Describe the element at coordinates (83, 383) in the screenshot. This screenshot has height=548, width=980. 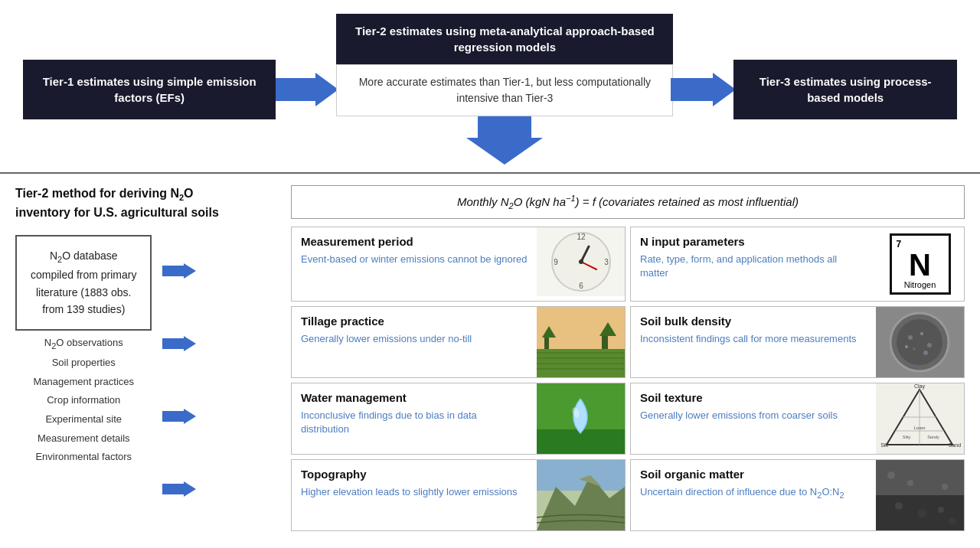
I see `db-list-item: Management practices` at that location.